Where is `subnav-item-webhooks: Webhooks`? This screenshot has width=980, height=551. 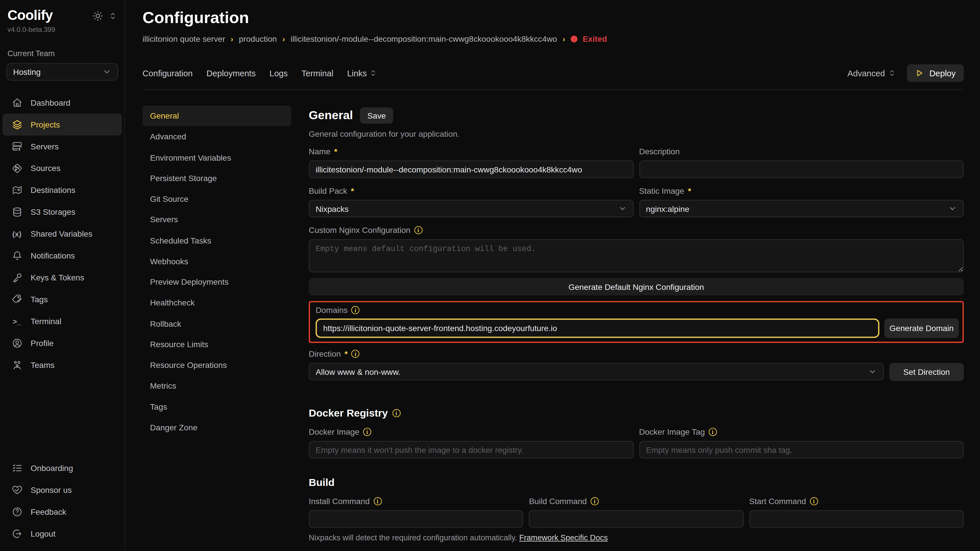
subnav-item-webhooks: Webhooks is located at coordinates (217, 262).